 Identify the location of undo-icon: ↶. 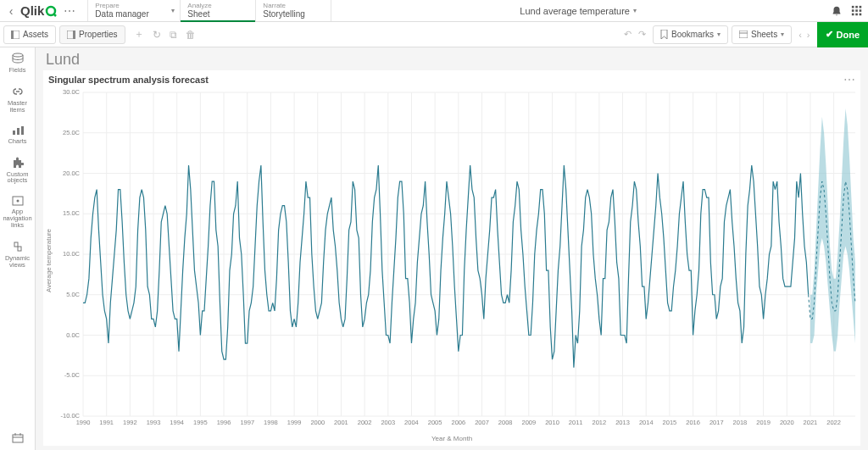
(627, 34).